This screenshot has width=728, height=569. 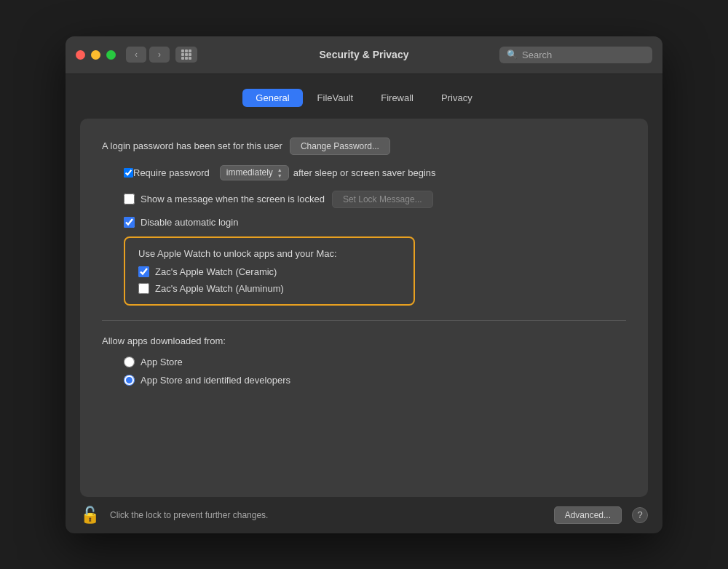 I want to click on advanced-button: Advanced..., so click(x=588, y=515).